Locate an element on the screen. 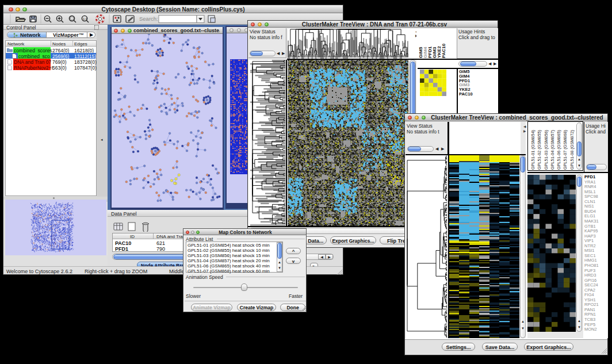 Image resolution: width=612 pixels, height=364 pixels. svg-text: GPL51-03 (GSM856) is located at coordinates (546, 150).